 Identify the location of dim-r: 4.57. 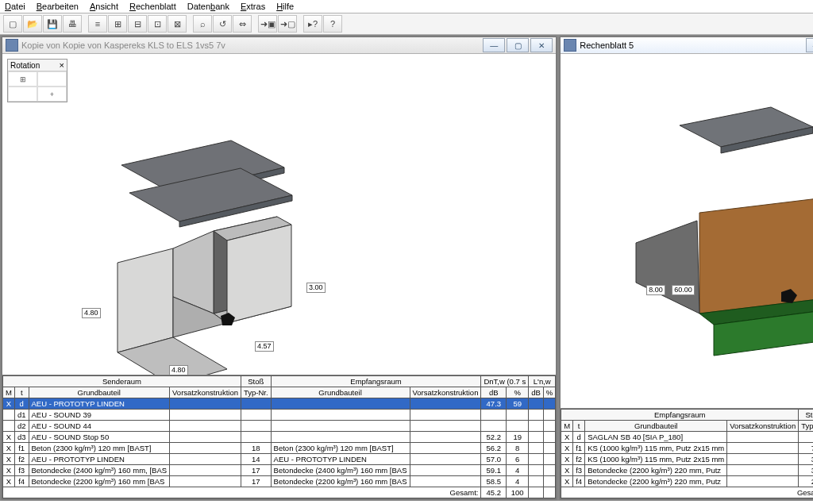
(264, 346).